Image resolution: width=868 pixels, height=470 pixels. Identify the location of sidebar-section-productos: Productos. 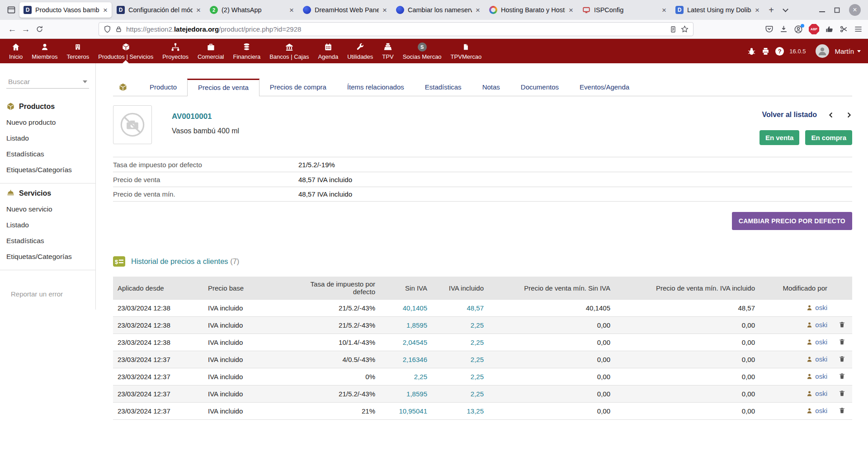
(48, 107).